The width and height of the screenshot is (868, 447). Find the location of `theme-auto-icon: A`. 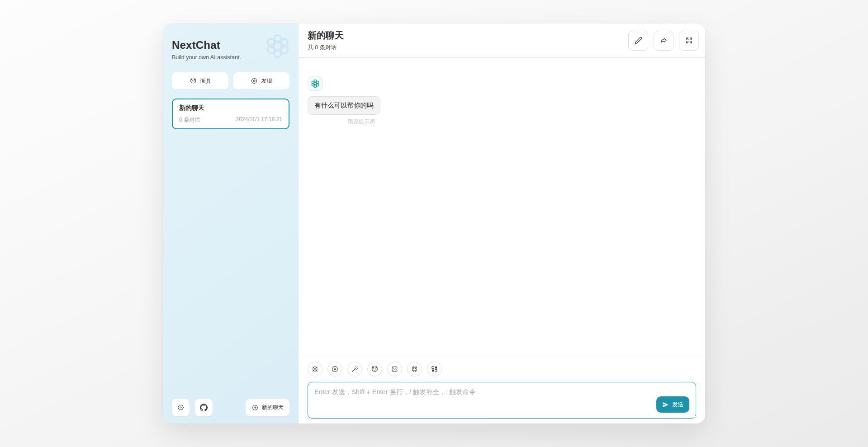

theme-auto-icon: A is located at coordinates (335, 369).